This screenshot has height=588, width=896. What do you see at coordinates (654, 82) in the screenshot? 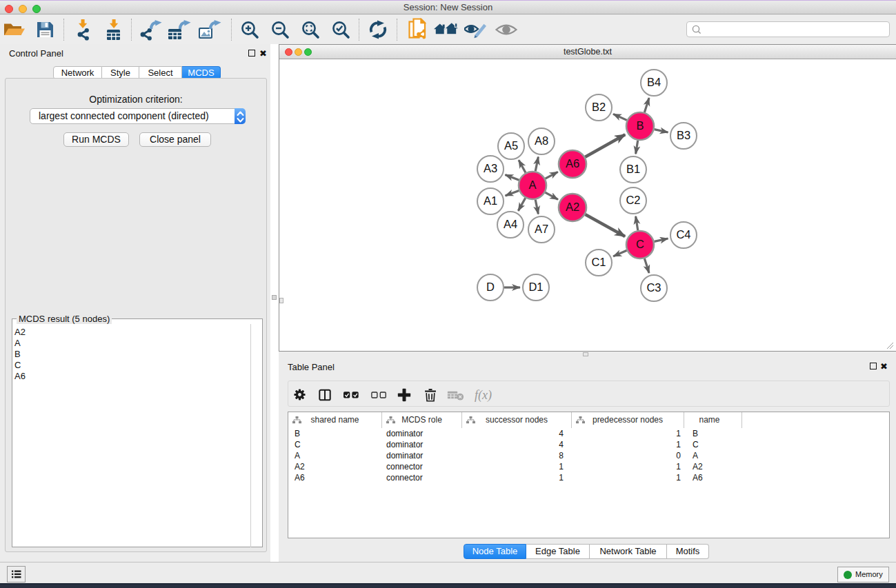
I see `svg-text: B4` at bounding box center [654, 82].